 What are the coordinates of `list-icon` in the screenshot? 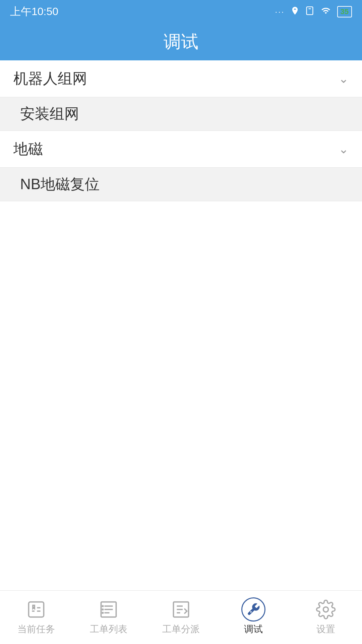 It's located at (109, 609).